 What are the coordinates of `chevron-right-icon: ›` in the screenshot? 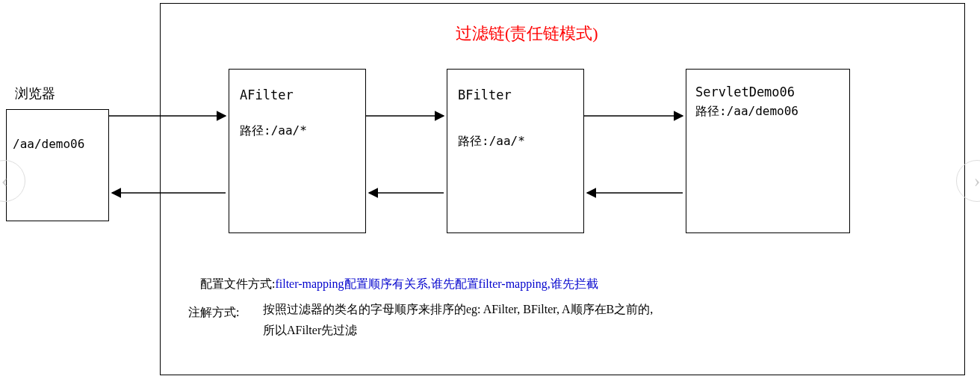 It's located at (977, 181).